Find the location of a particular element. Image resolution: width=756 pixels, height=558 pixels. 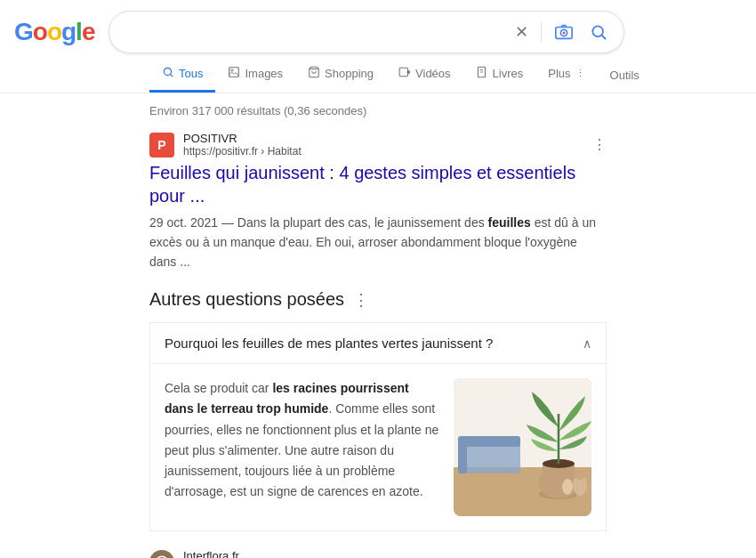

plus-tab-chevron-icon: ⋮ is located at coordinates (580, 73).